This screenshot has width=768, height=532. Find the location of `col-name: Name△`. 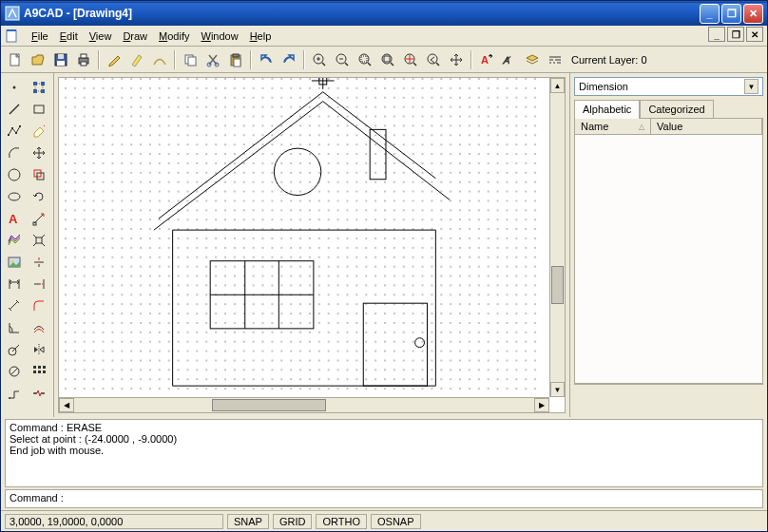

col-name: Name△ is located at coordinates (613, 126).